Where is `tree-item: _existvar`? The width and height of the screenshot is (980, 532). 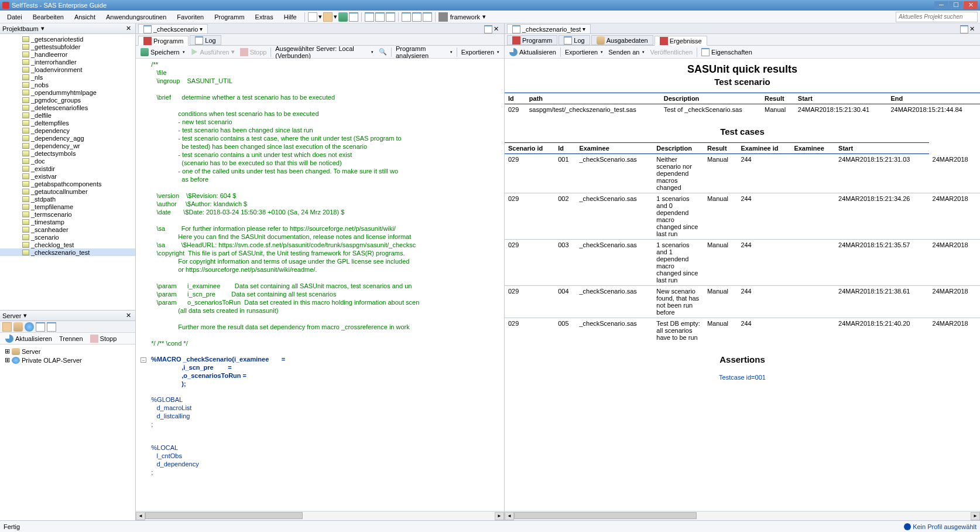
tree-item: _existvar is located at coordinates (68, 176).